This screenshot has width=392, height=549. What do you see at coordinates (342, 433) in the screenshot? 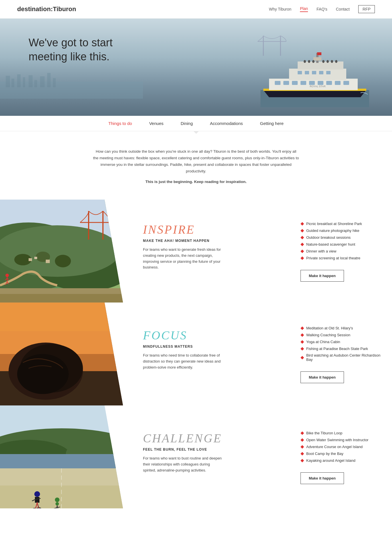
I see `list-item: ◆Bike the Tiburon Loop` at bounding box center [342, 433].